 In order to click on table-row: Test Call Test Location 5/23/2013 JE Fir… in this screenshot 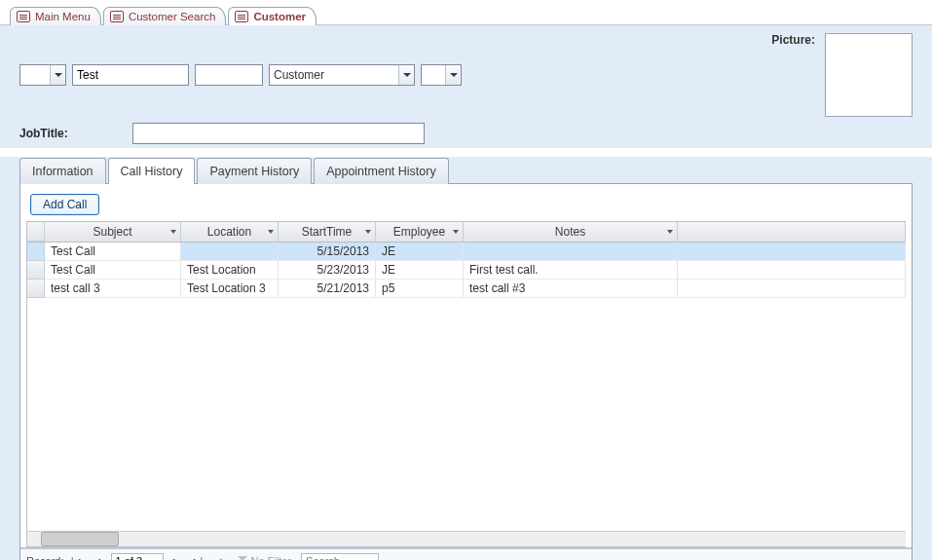, I will do `click(466, 271)`.